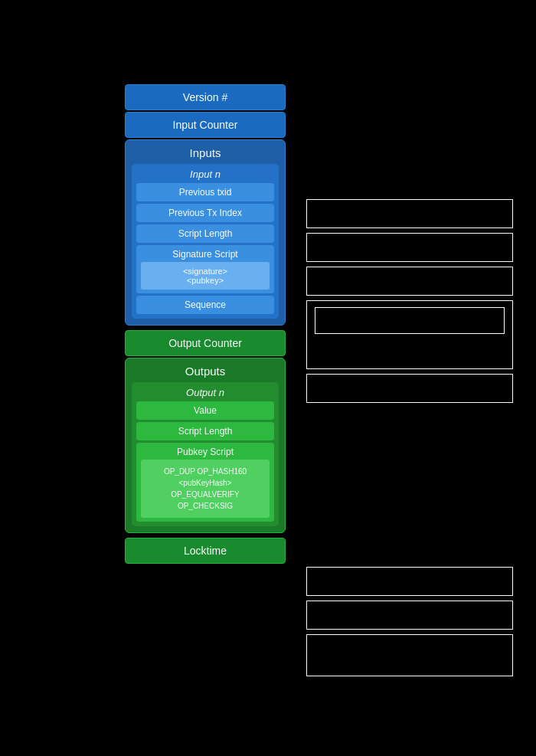 The width and height of the screenshot is (536, 756). What do you see at coordinates (205, 452) in the screenshot?
I see `pubkey-script-label: Pubkey Script` at bounding box center [205, 452].